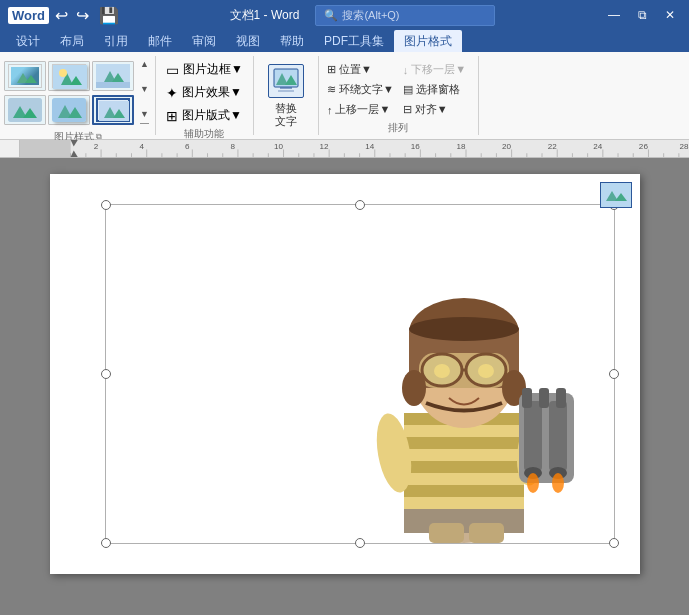 This screenshot has height=615, width=689. Describe the element at coordinates (72, 41) in the screenshot. I see `tab-layout: 布局` at that location.